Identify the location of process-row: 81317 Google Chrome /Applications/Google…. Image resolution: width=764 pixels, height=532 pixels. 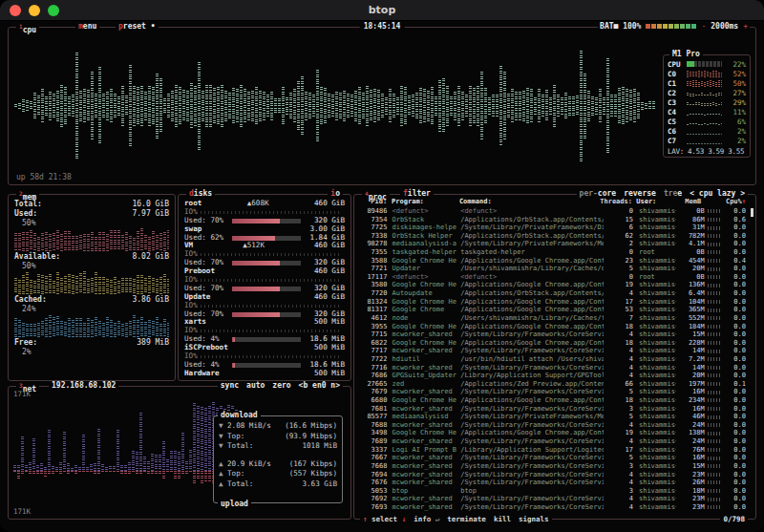
(552, 309).